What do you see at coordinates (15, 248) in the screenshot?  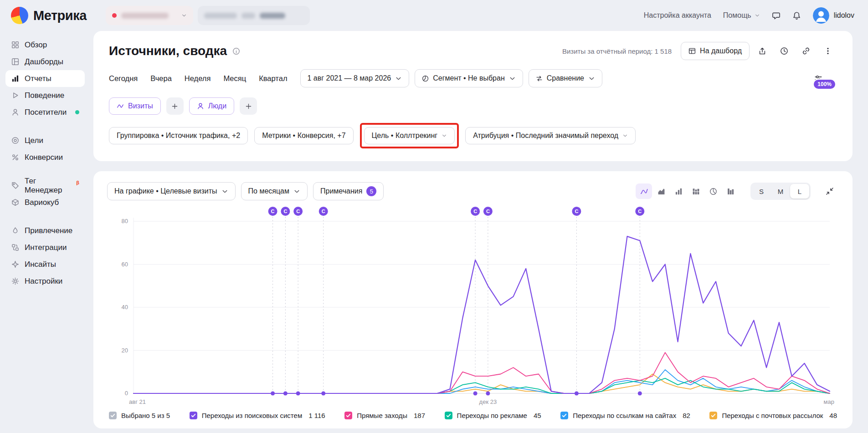 I see `integrations-icon` at bounding box center [15, 248].